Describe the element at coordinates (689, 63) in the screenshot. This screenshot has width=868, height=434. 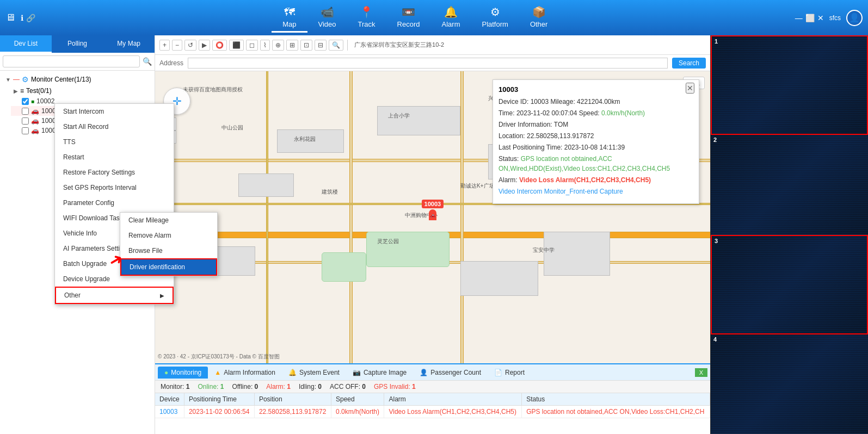
I see `search-address-button: Search` at that location.